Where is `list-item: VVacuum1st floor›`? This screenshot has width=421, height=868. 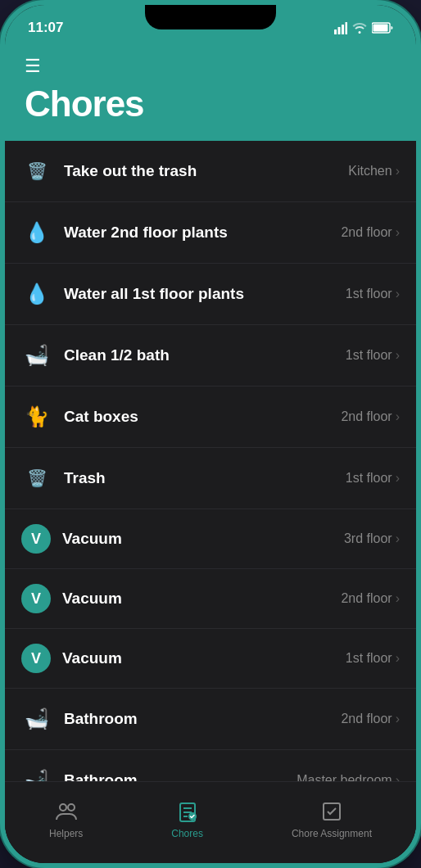 list-item: VVacuum1st floor› is located at coordinates (210, 658).